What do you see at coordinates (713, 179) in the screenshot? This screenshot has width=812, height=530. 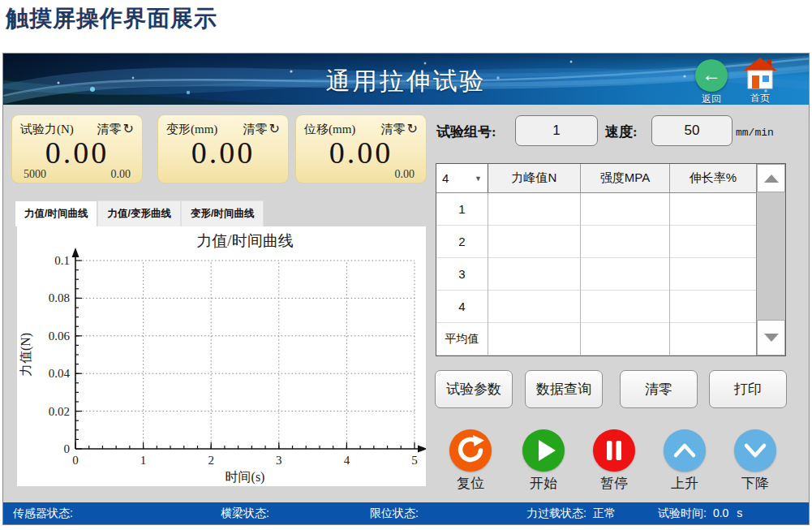 I see `column-header-elongation: 伸长率%` at bounding box center [713, 179].